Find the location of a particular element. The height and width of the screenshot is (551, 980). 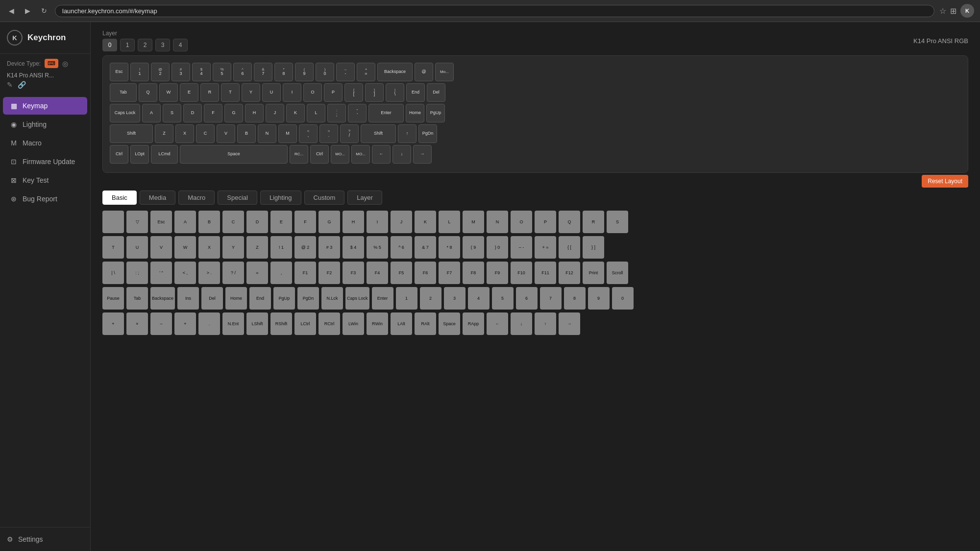

kc-tab-macro: Macro is located at coordinates (196, 198).